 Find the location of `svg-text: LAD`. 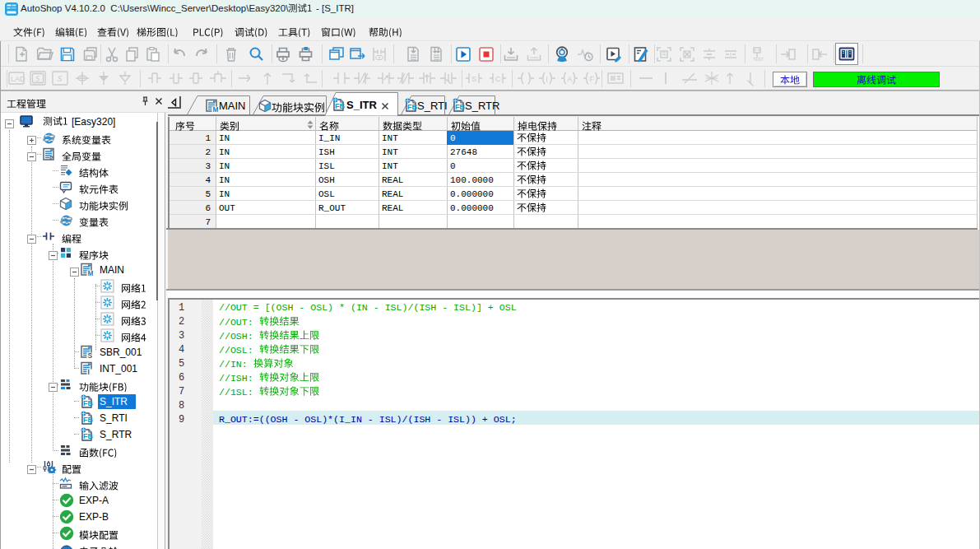

svg-text: LAD is located at coordinates (18, 79).